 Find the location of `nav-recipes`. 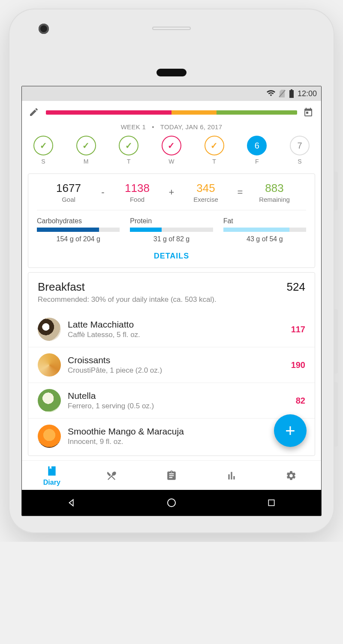

nav-recipes is located at coordinates (112, 475).